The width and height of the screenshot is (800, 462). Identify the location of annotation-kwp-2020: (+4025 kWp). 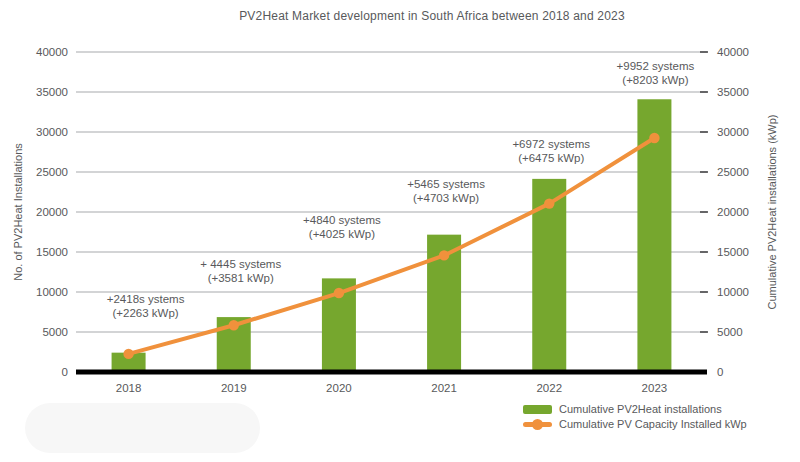
(342, 234).